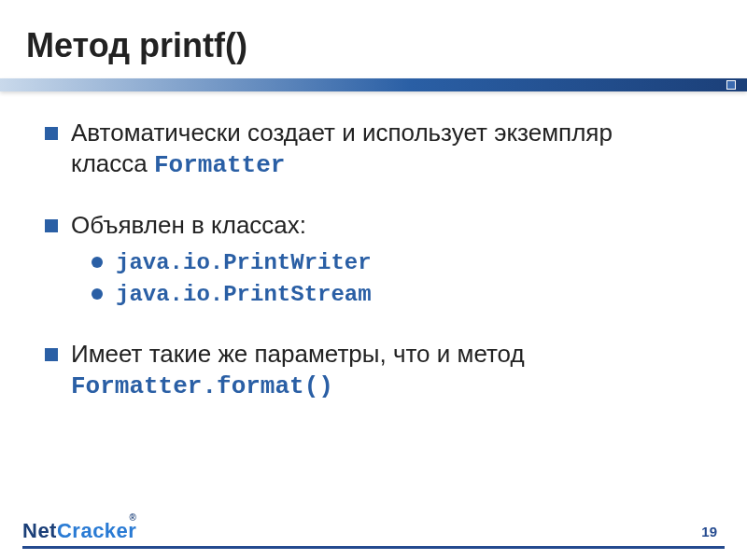 The image size is (747, 560). Describe the element at coordinates (374, 547) in the screenshot. I see `footer-line` at that location.